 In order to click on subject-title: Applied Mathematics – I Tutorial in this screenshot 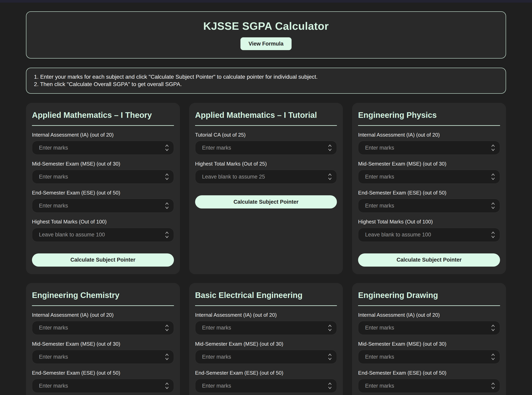, I will do `click(266, 115)`.